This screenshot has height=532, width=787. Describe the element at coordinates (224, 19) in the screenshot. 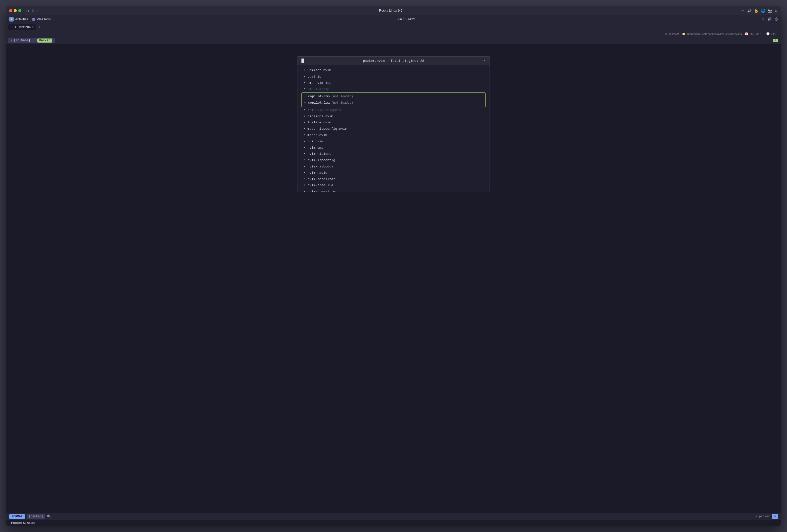

I see `datetime: Jun 15 14:21` at that location.